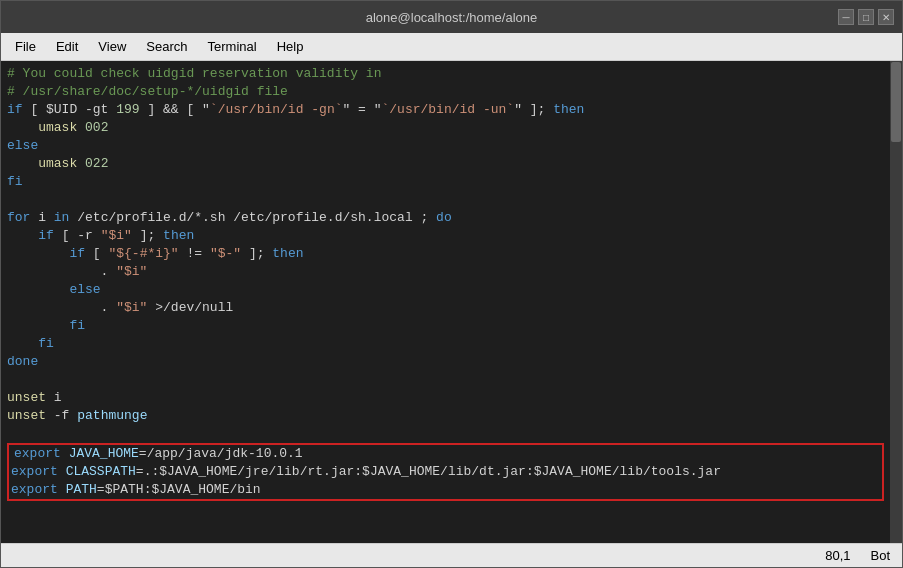 The height and width of the screenshot is (568, 903). Describe the element at coordinates (452, 17) in the screenshot. I see `title-bar: alone@localhost:/home/alone ─ □ ✕` at that location.